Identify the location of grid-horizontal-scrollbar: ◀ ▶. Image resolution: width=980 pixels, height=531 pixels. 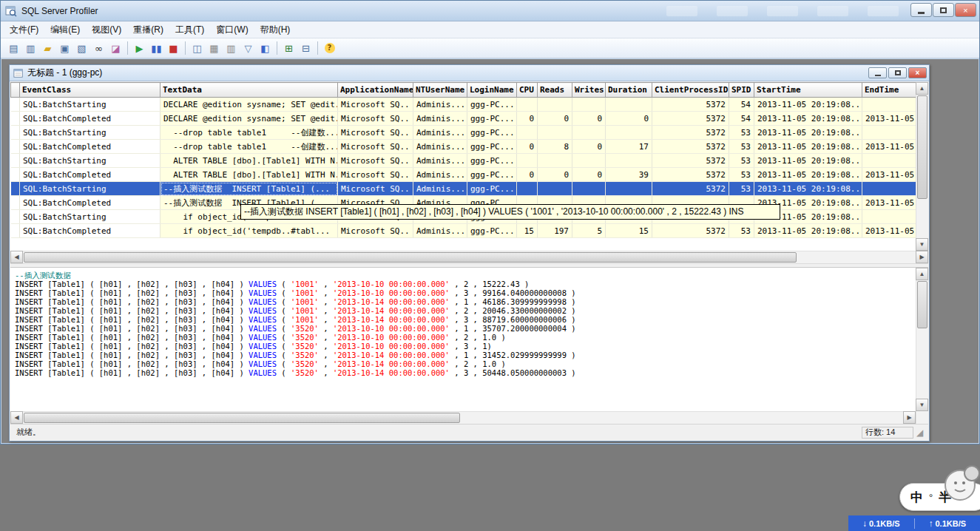
(469, 257).